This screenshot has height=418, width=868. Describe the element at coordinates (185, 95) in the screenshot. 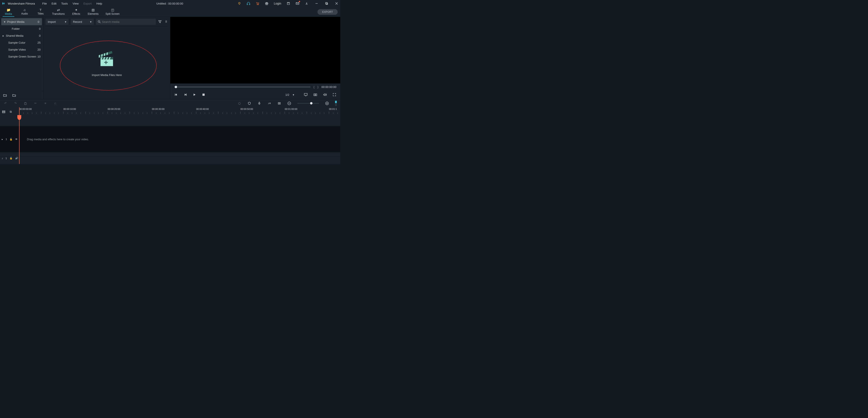

I see `step-forward-icon` at that location.